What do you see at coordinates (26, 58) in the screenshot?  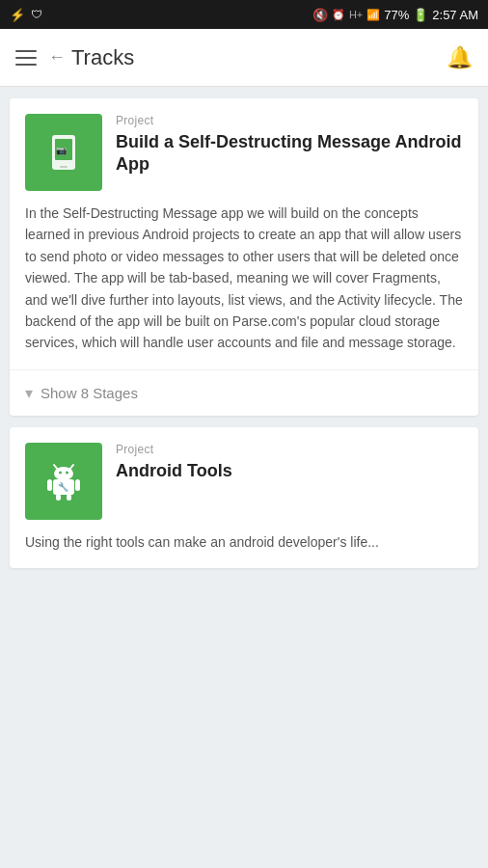 I see `menu-button` at bounding box center [26, 58].